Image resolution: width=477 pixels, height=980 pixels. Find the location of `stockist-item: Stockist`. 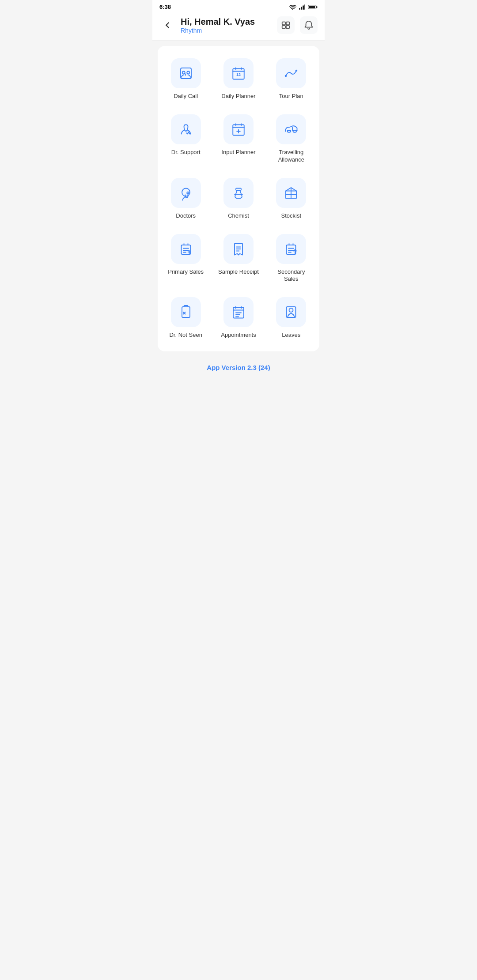

stockist-item: Stockist is located at coordinates (292, 199).